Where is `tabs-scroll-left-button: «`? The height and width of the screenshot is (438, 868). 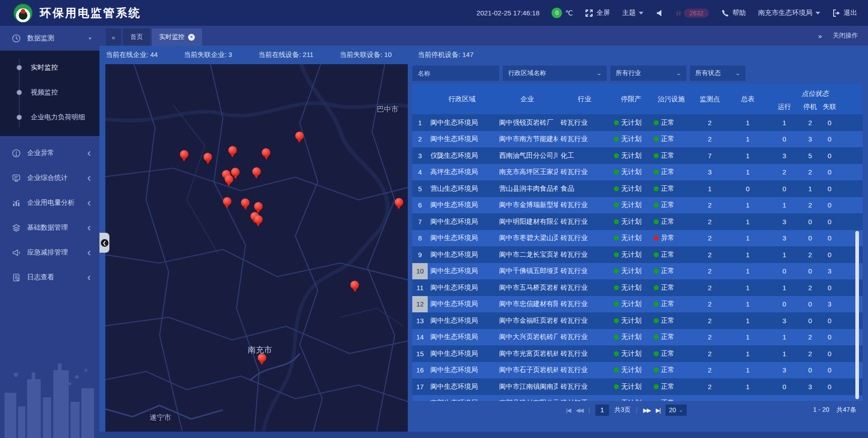 tabs-scroll-left-button: « is located at coordinates (113, 37).